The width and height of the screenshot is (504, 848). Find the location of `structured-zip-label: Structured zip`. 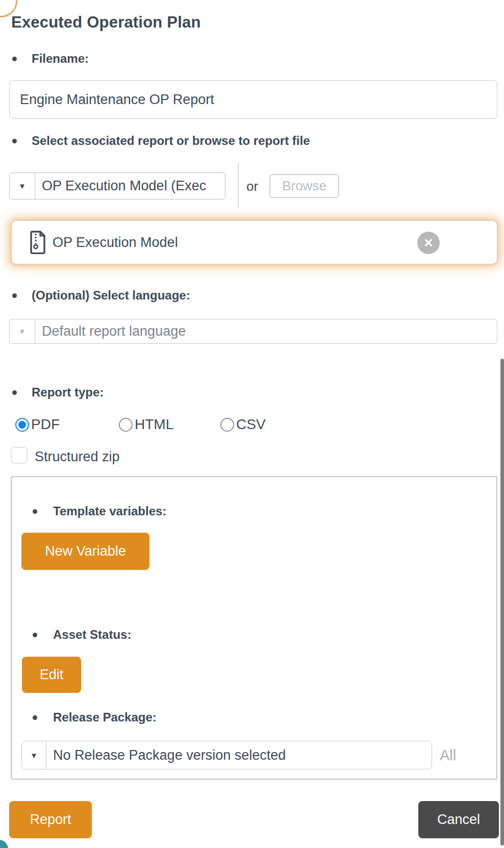

structured-zip-label: Structured zip is located at coordinates (78, 457).